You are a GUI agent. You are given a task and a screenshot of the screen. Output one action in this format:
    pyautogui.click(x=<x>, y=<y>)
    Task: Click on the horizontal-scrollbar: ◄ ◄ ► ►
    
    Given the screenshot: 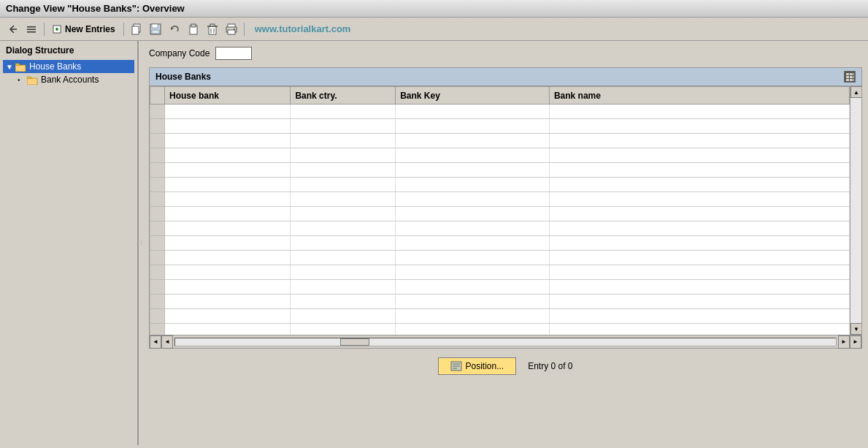 What is the action you would take?
    pyautogui.click(x=505, y=341)
    